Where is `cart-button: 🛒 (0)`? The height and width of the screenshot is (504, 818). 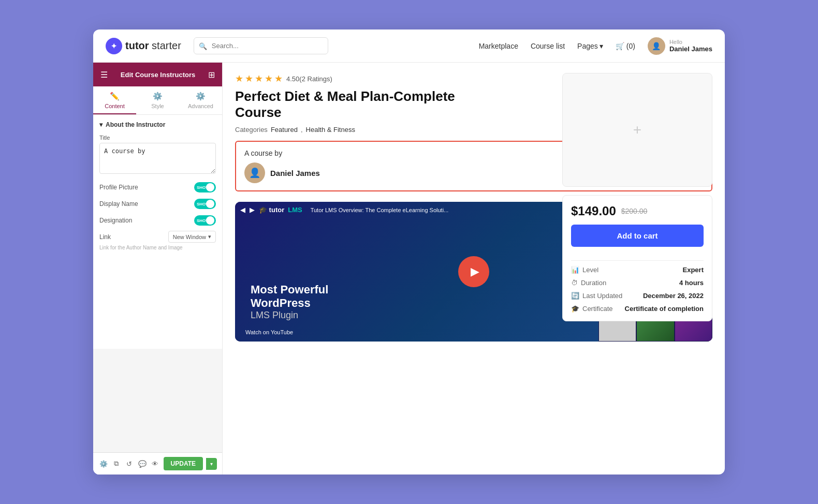 cart-button: 🛒 (0) is located at coordinates (625, 46).